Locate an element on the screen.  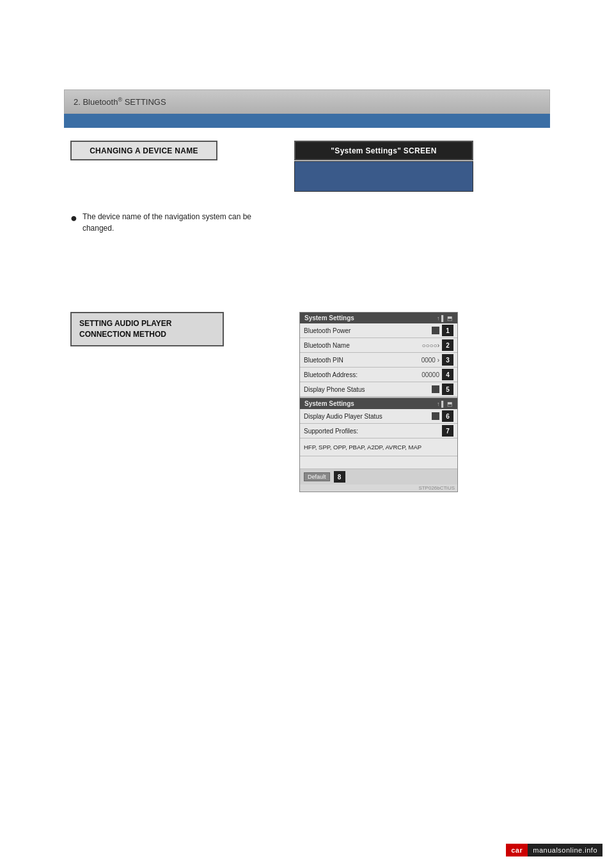
section-system-settings-screen: "System Settings" SCREEN is located at coordinates (384, 151).